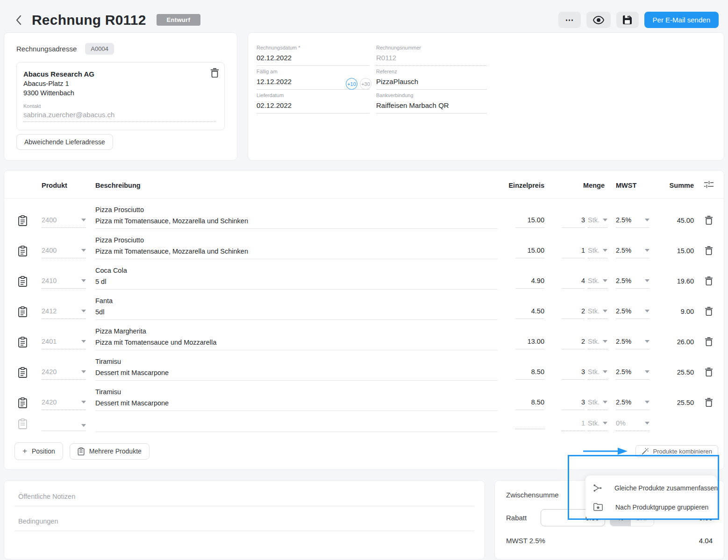  What do you see at coordinates (244, 519) in the screenshot?
I see `conditions-field: Bedingungen` at bounding box center [244, 519].